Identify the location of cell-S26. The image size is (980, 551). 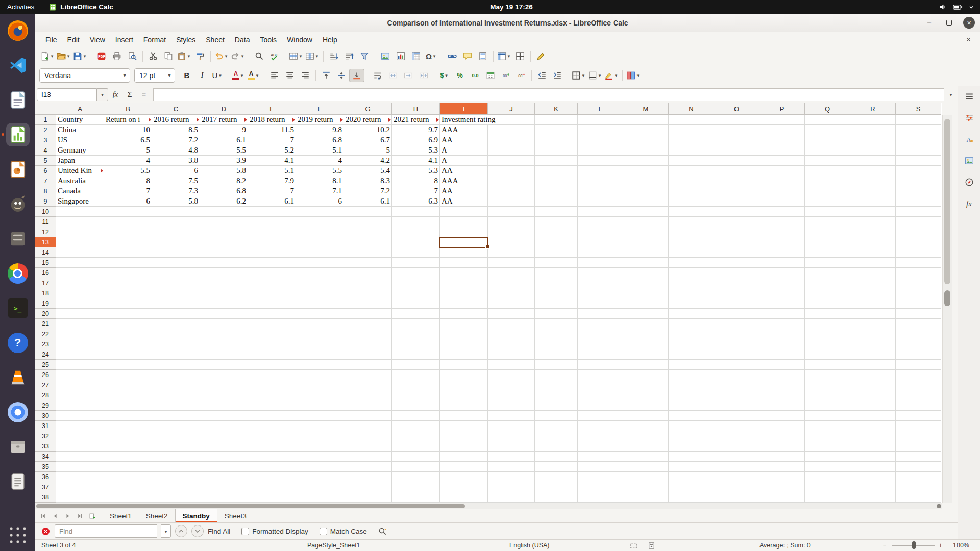
(919, 375).